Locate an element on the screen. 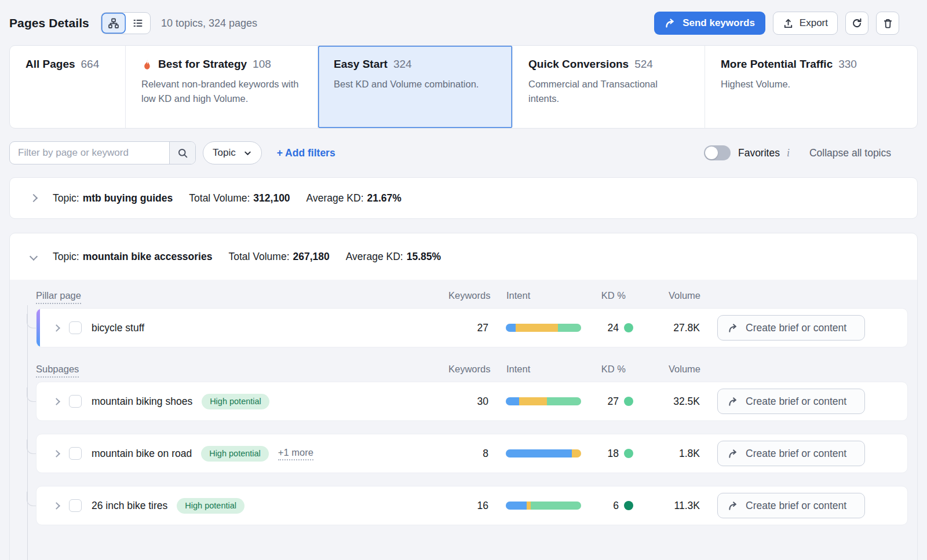 This screenshot has height=560, width=927. view-toggle is located at coordinates (126, 23).